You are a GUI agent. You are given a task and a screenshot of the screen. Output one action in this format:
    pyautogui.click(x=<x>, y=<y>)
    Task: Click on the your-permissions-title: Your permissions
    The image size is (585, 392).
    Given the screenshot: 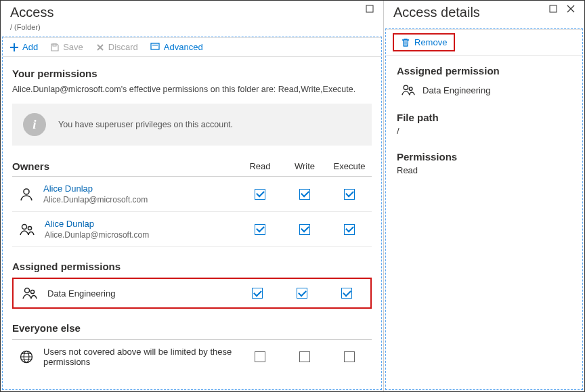 What is the action you would take?
    pyautogui.click(x=192, y=73)
    